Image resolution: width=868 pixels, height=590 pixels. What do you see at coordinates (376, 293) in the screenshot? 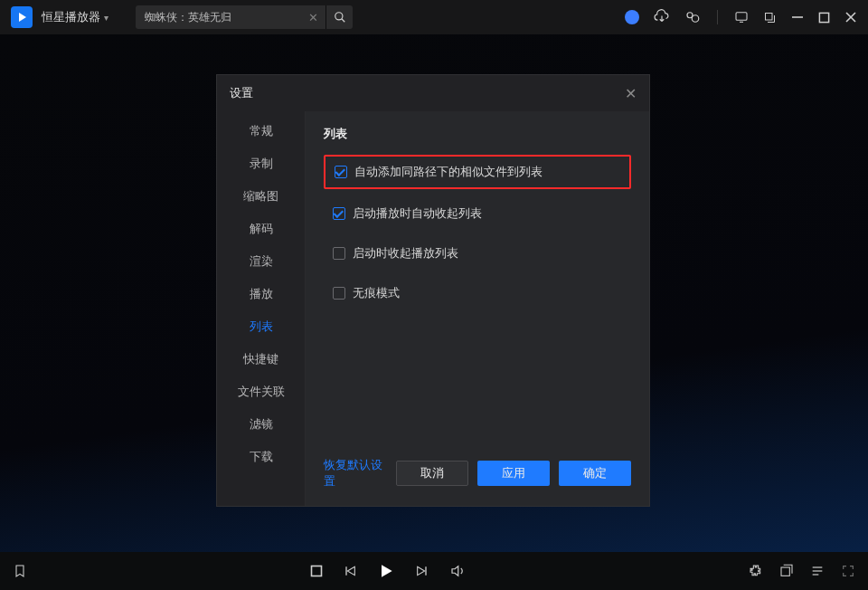
I see `option-label: 无痕模式` at bounding box center [376, 293].